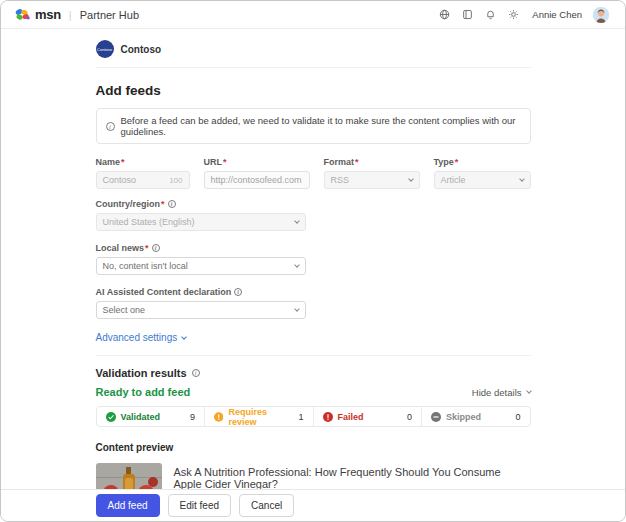 Image resolution: width=626 pixels, height=522 pixels. I want to click on local-news-info-icon: i, so click(156, 248).